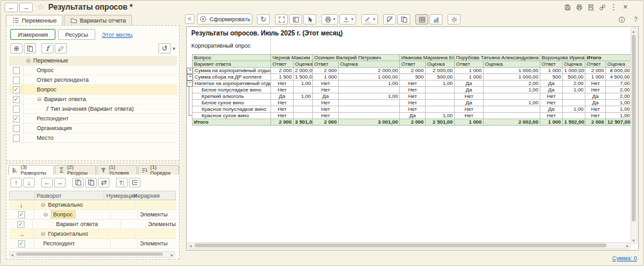 The height and width of the screenshot is (266, 644). What do you see at coordinates (12, 8) in the screenshot?
I see `back-button: ←` at bounding box center [12, 8].